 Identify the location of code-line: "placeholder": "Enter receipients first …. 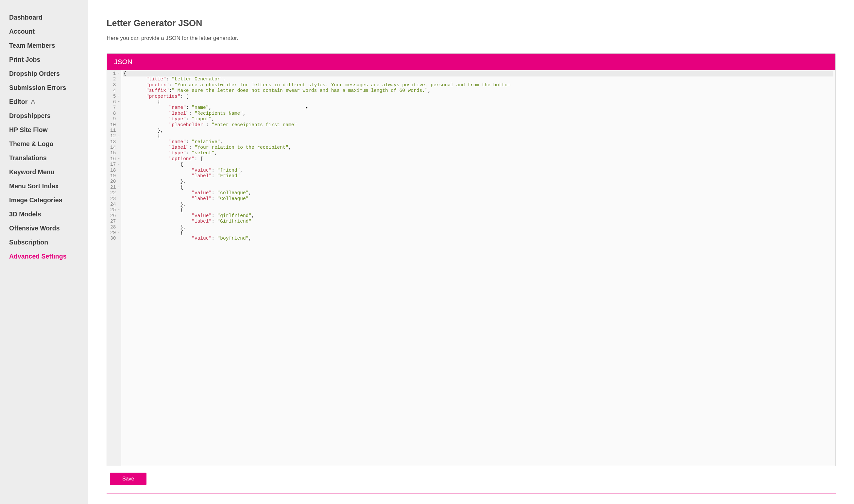
(478, 125).